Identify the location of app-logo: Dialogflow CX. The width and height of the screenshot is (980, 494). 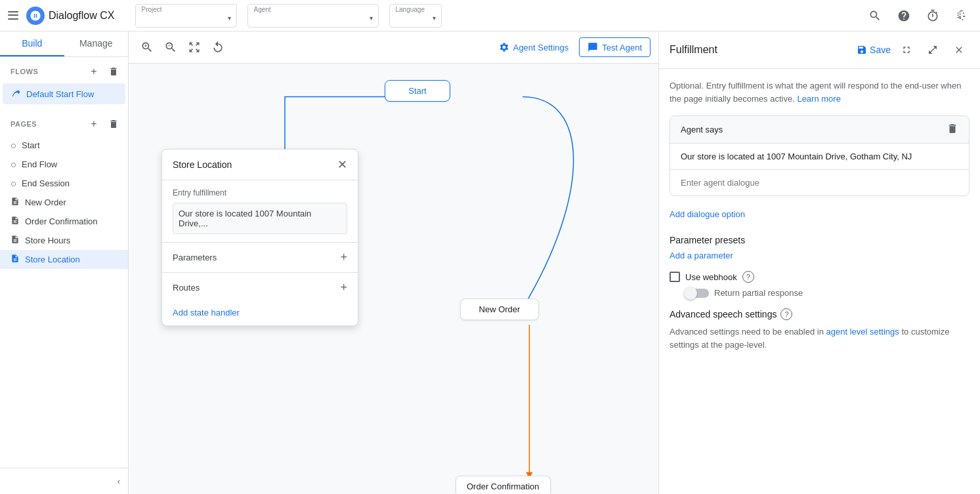
(70, 16).